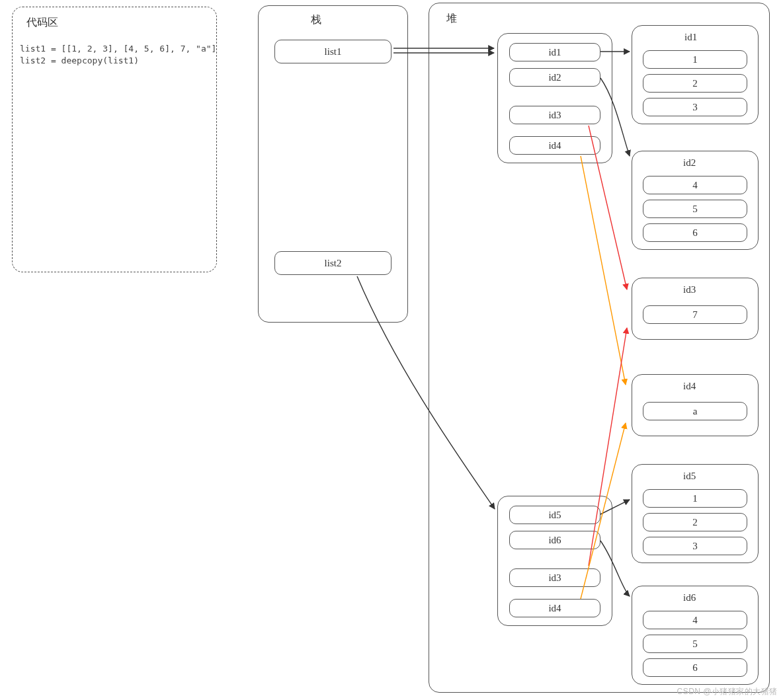  What do you see at coordinates (689, 476) in the screenshot?
I see `heap-obj-id5-title: id5` at bounding box center [689, 476].